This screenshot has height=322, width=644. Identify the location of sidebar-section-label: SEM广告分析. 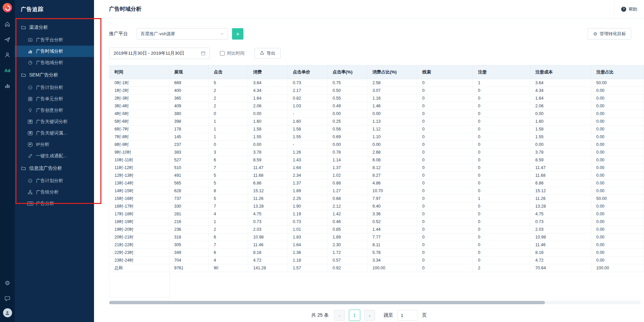
(44, 75).